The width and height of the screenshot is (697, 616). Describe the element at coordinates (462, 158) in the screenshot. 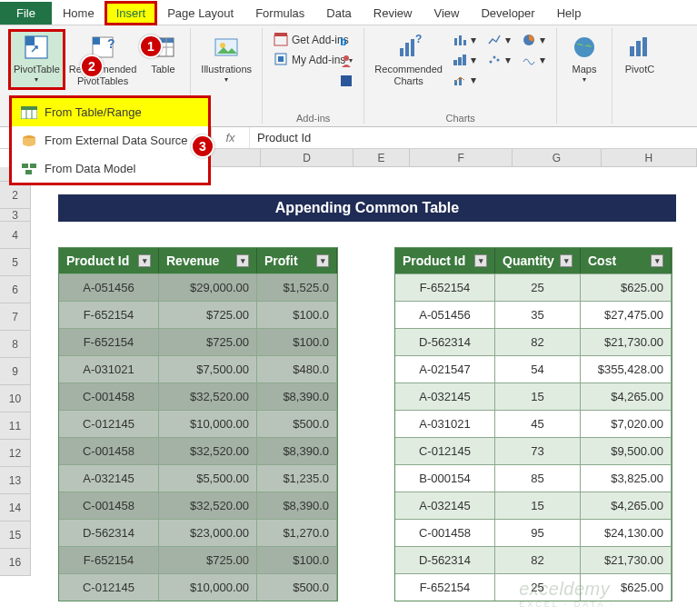

I see `col-header: F` at that location.